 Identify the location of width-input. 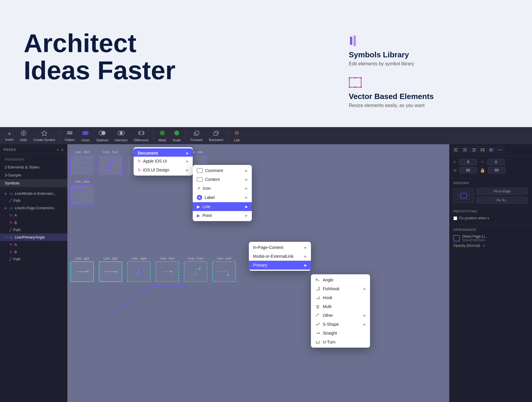
(468, 170).